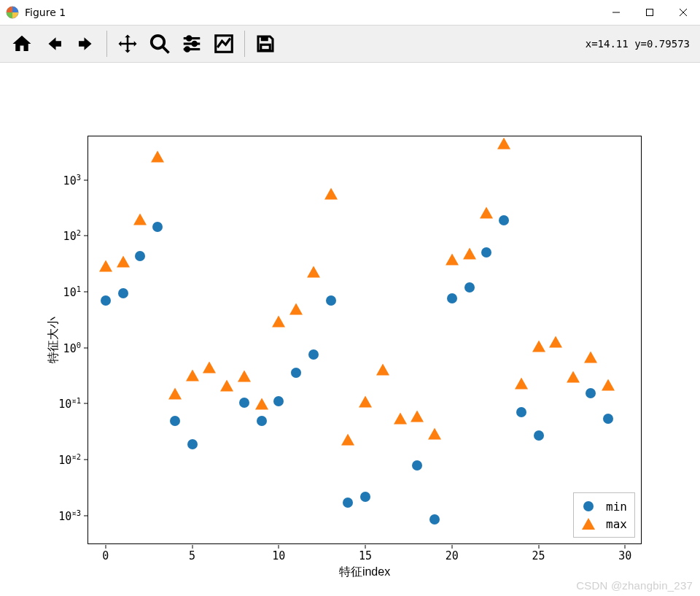 This screenshot has height=596, width=700. Describe the element at coordinates (265, 44) in the screenshot. I see `save-icon` at that location.